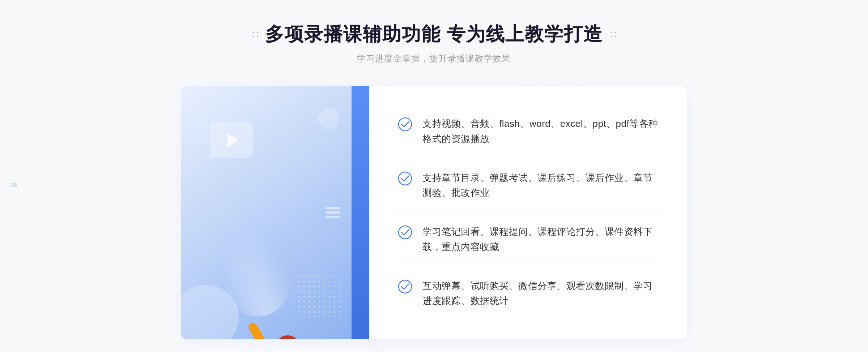  Describe the element at coordinates (329, 119) in the screenshot. I see `circle-decoration-small` at that location.